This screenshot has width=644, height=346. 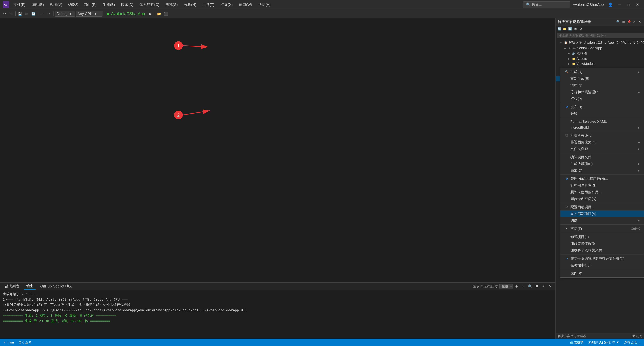 I want to click on platform-dropdown: Any CPU ▼, so click(x=89, y=14).